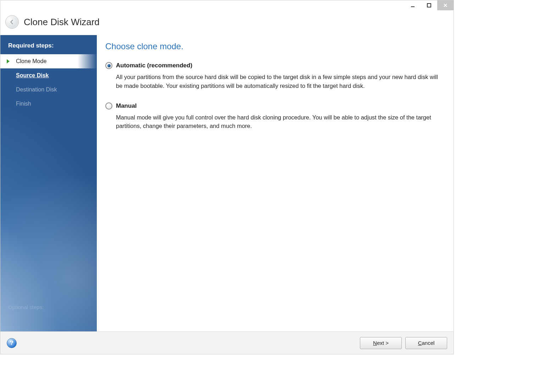  I want to click on header: Clone Disk Wizard, so click(227, 23).